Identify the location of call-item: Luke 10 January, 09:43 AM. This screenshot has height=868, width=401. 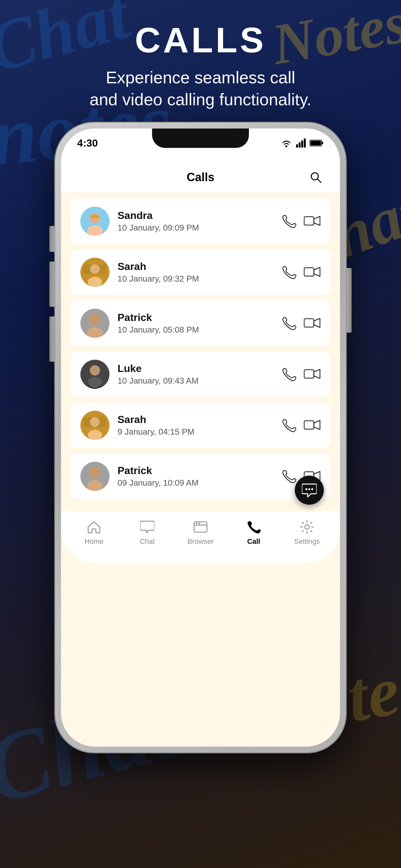
(201, 374).